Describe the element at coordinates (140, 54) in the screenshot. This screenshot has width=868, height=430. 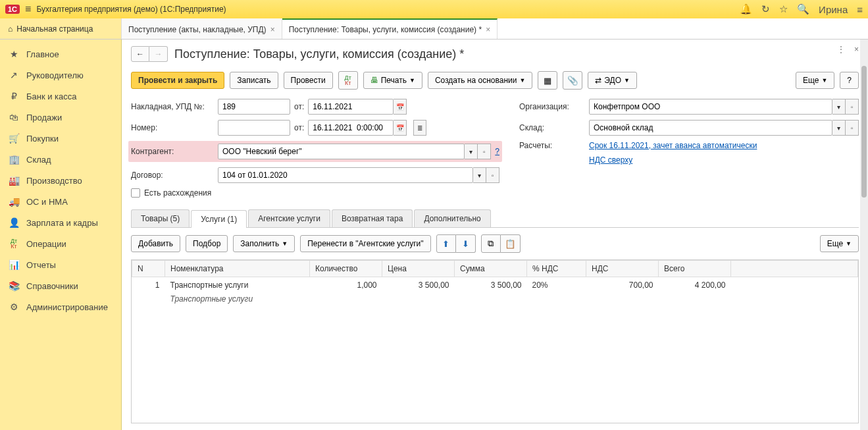
I see `back-button: ←` at that location.